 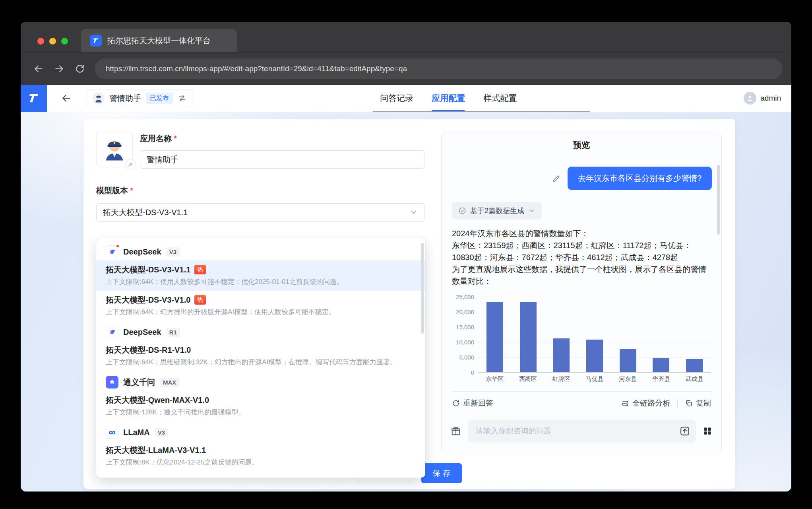 What do you see at coordinates (130, 164) in the screenshot?
I see `edit-avatar-icon` at bounding box center [130, 164].